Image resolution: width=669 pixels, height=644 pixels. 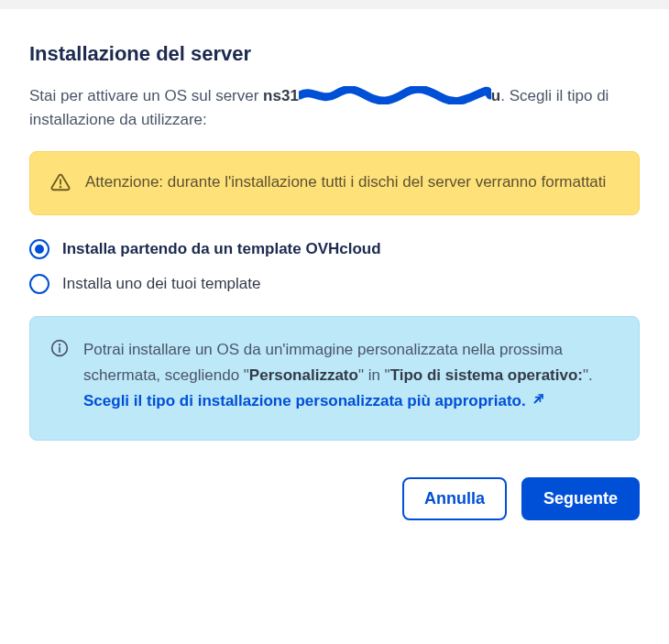 I want to click on dialog-footer: Annulla Seguente, so click(x=334, y=498).